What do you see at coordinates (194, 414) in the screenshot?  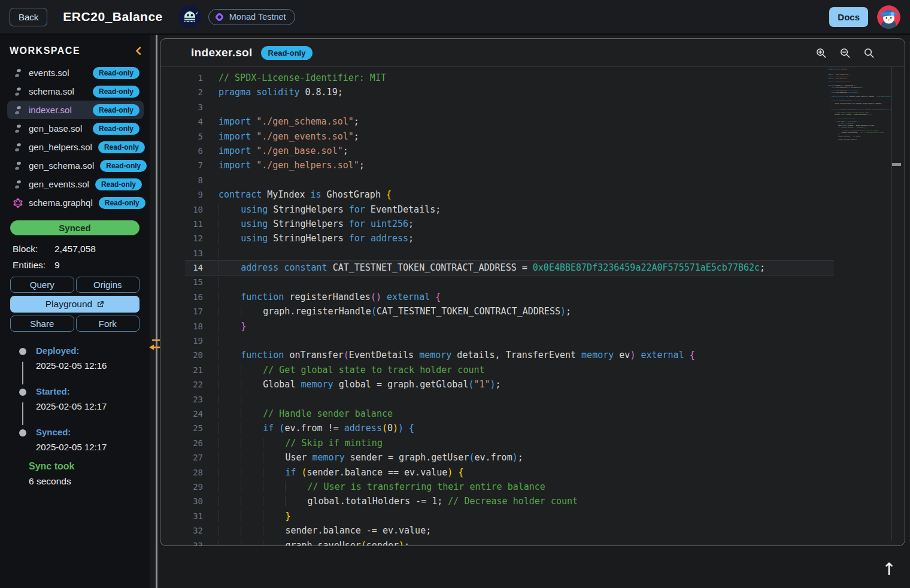 I see `line-number: 24` at bounding box center [194, 414].